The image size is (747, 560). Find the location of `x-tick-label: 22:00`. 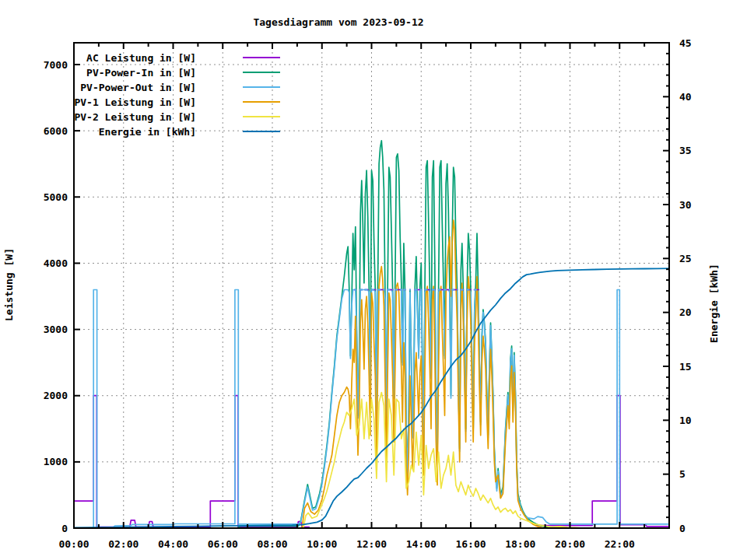

x-tick-label: 22:00 is located at coordinates (619, 544).